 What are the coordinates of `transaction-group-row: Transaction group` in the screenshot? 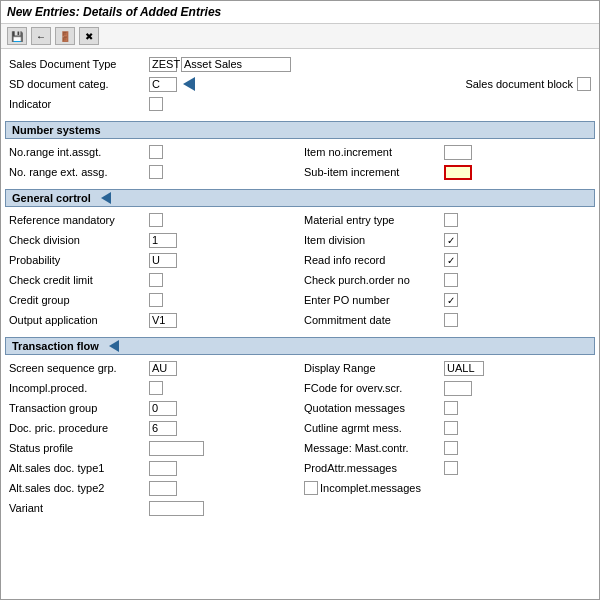 It's located at (152, 408).